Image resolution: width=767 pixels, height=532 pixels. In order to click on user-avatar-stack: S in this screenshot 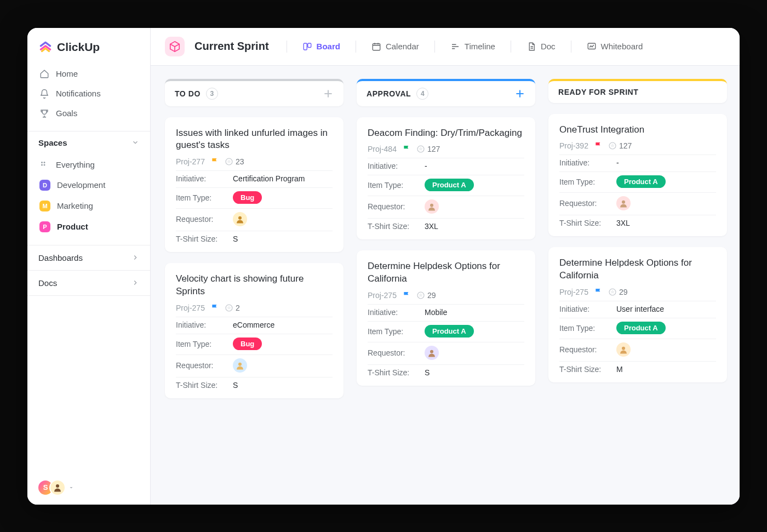, I will do `click(89, 488)`.